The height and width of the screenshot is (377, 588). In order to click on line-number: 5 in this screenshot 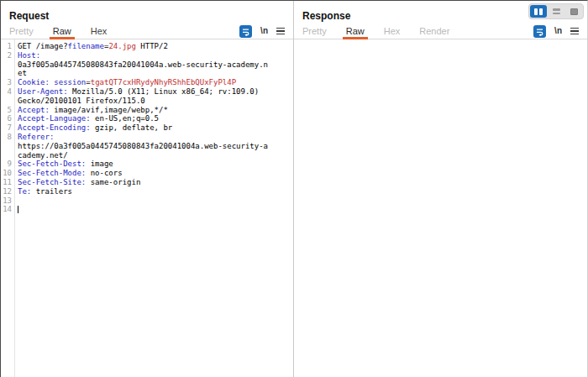, I will do `click(8, 111)`.